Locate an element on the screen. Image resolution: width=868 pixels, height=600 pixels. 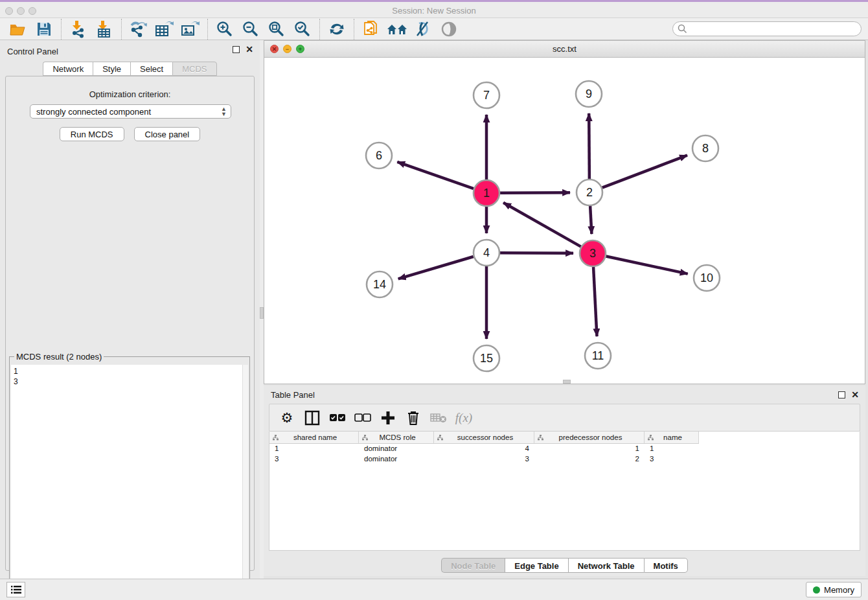
export-network-icon is located at coordinates (139, 29).